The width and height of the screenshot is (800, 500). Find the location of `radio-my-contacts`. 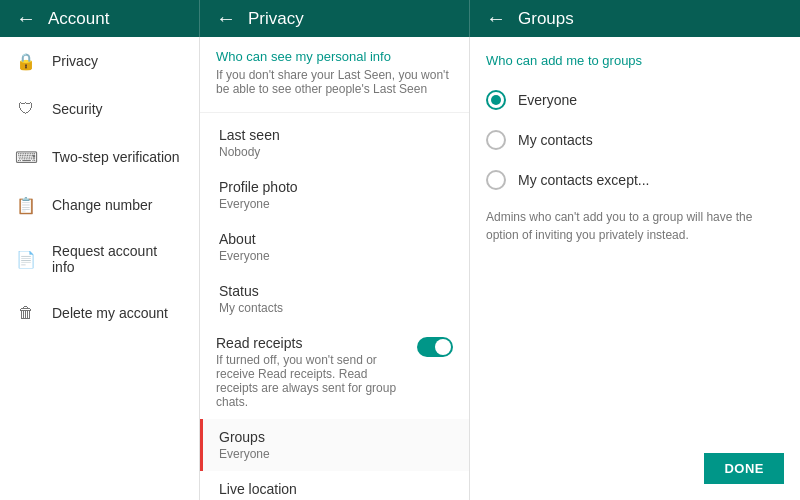

radio-my-contacts is located at coordinates (496, 140).